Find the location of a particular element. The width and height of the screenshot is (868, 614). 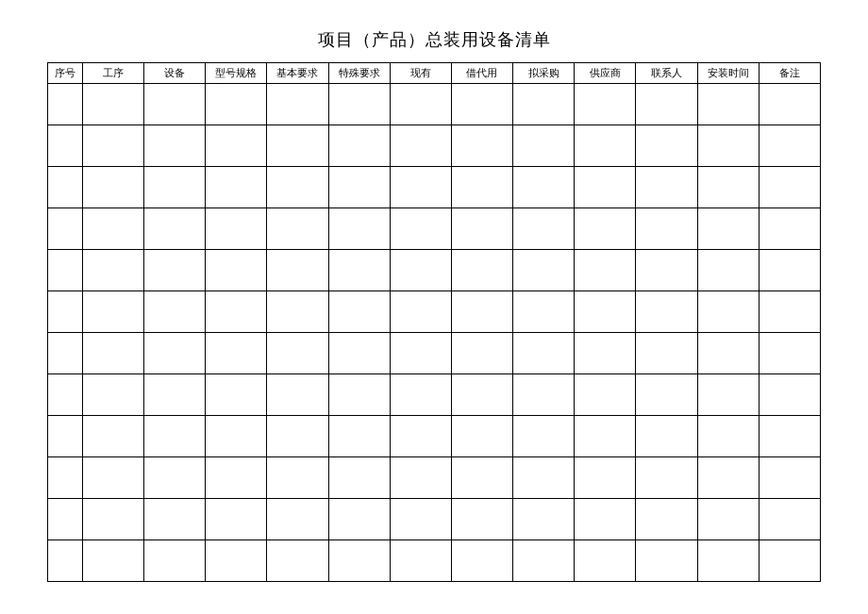

header-borrow: 借代用 is located at coordinates (481, 74).